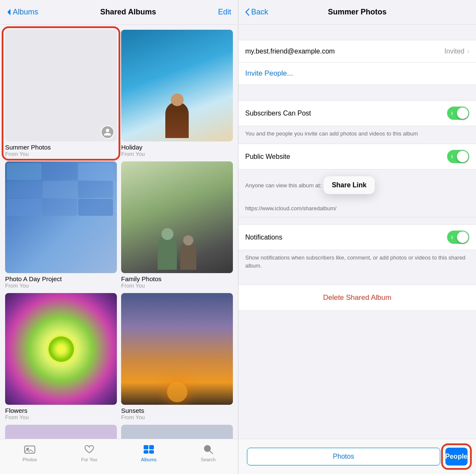 The image size is (476, 474). I want to click on top-separator, so click(357, 32).